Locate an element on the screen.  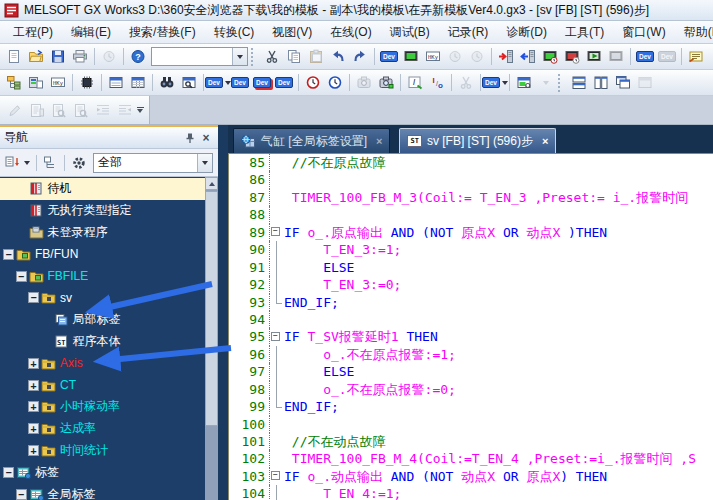
tree-item-程序本体: ST程序本体 is located at coordinates (102, 342).